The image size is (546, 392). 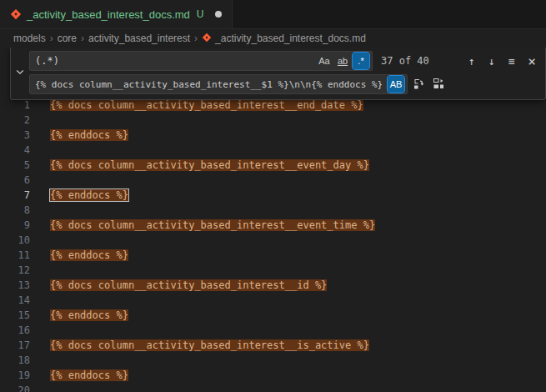 I want to click on line-number: 6, so click(x=15, y=180).